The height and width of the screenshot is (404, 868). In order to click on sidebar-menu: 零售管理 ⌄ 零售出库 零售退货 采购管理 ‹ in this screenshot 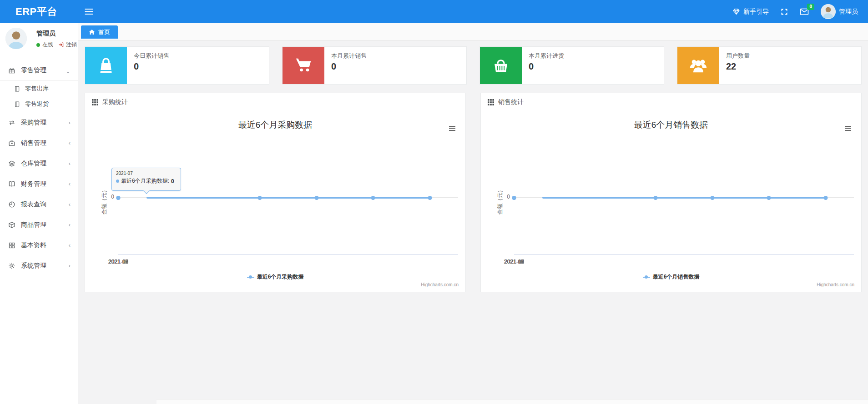, I will do `click(39, 168)`.